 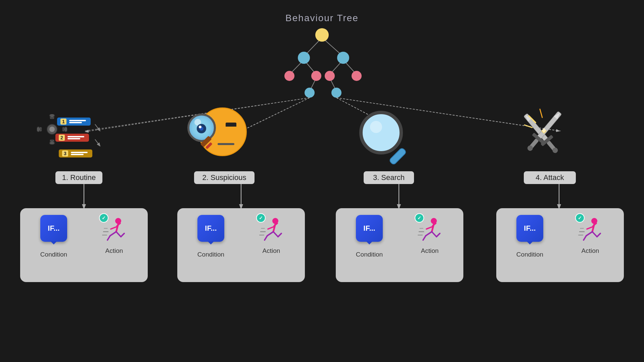 What do you see at coordinates (241, 245) in the screenshot?
I see `suspicious-ca-box: IF... Condition ✓` at bounding box center [241, 245].